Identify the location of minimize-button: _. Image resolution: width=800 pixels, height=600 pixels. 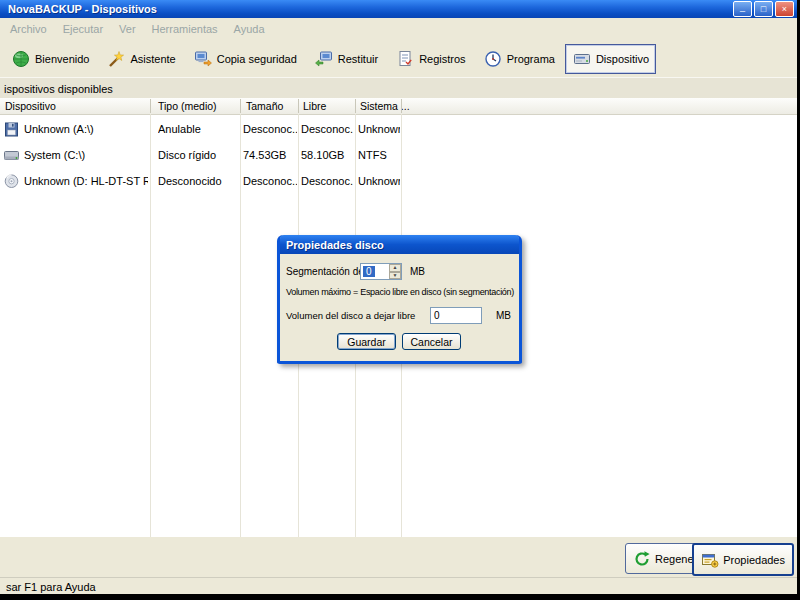
(742, 9).